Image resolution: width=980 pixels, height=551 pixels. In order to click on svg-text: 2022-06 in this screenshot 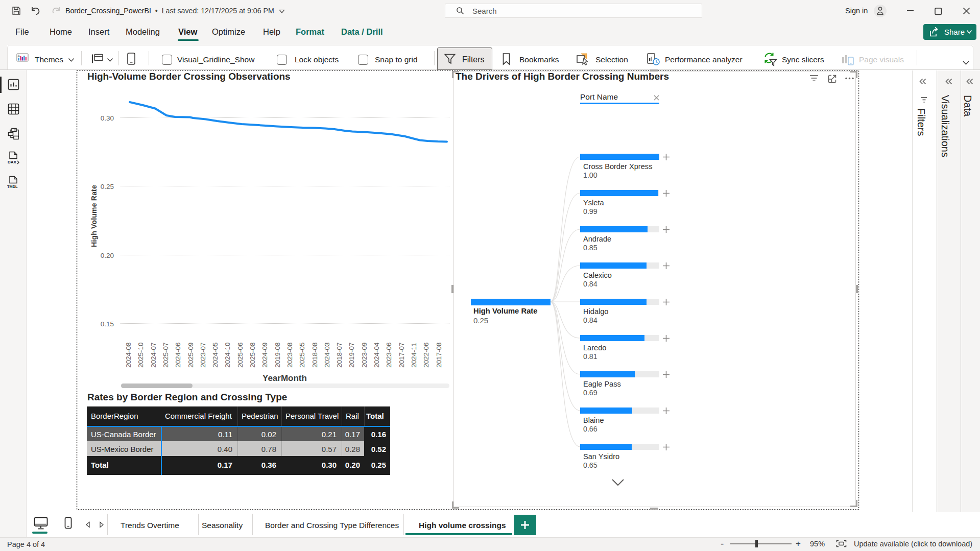, I will do `click(426, 355)`.